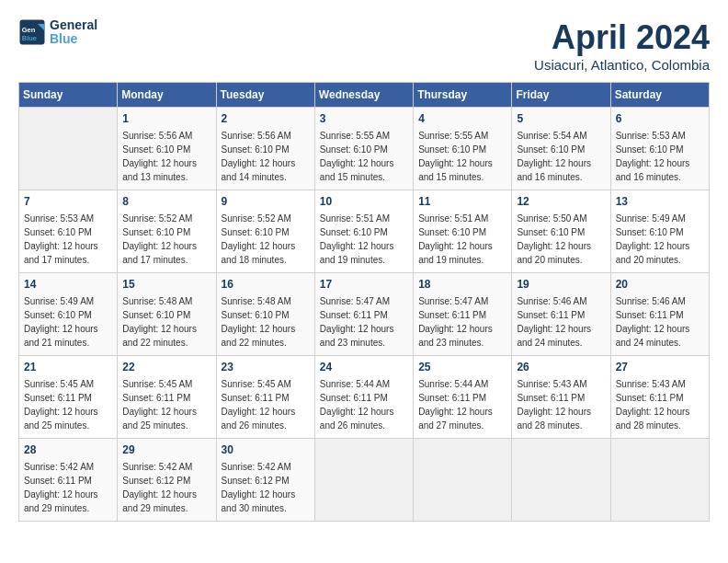 Image resolution: width=728 pixels, height=563 pixels. What do you see at coordinates (561, 368) in the screenshot?
I see `day-number: 26` at bounding box center [561, 368].